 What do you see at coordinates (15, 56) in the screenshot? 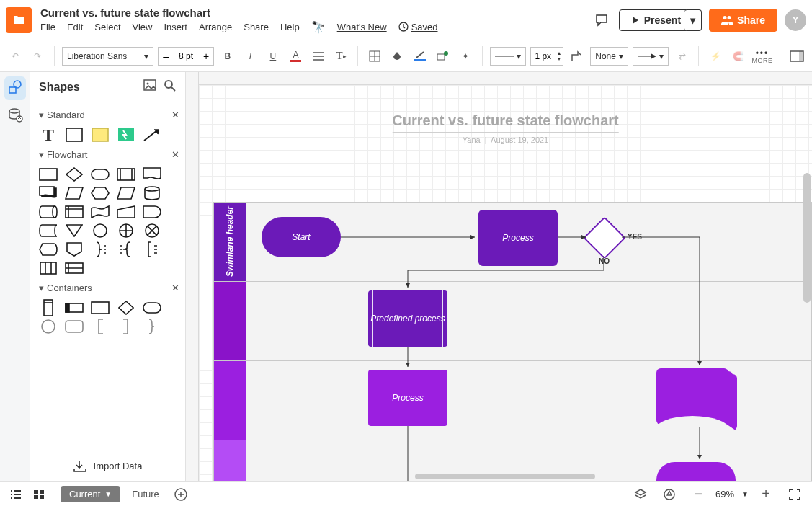
I see `undo-button: ↶` at bounding box center [15, 56].